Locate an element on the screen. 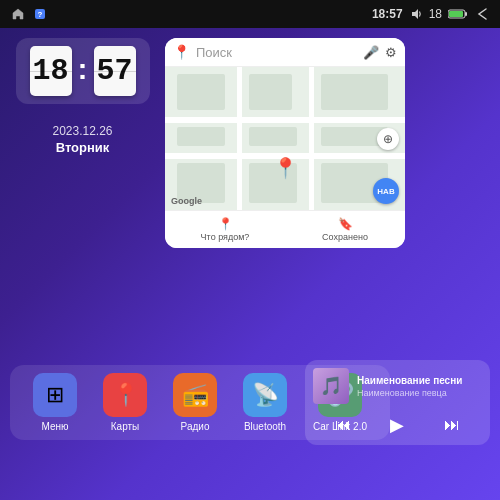 Image resolution: width=500 pixels, height=500 pixels. app-item-bluetooth: 📡Bluetooth is located at coordinates (265, 402).